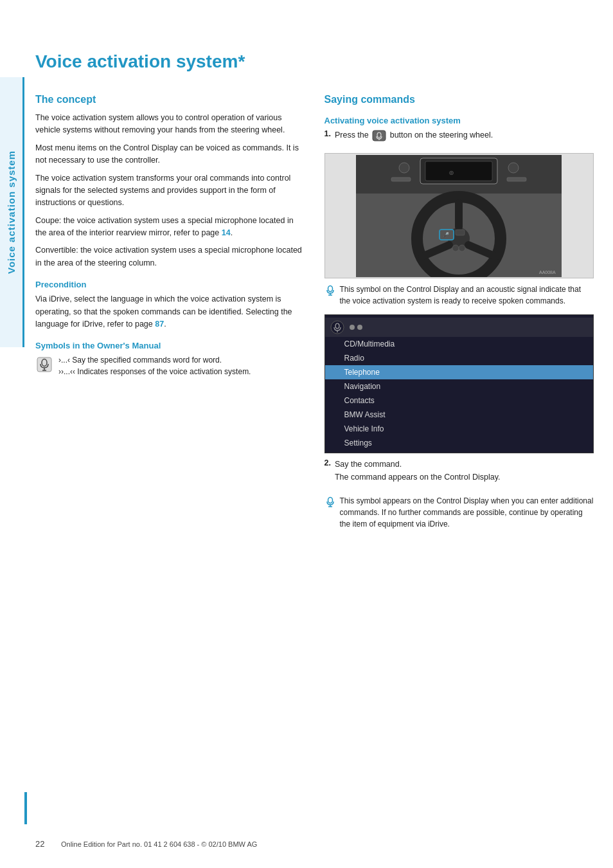  I want to click on menu-item-7: Settings, so click(459, 443).